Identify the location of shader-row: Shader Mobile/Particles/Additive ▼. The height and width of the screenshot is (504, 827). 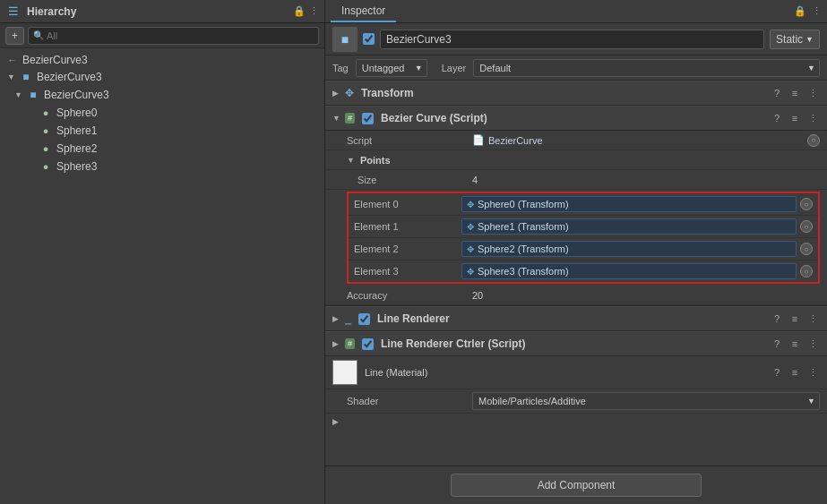
(576, 401).